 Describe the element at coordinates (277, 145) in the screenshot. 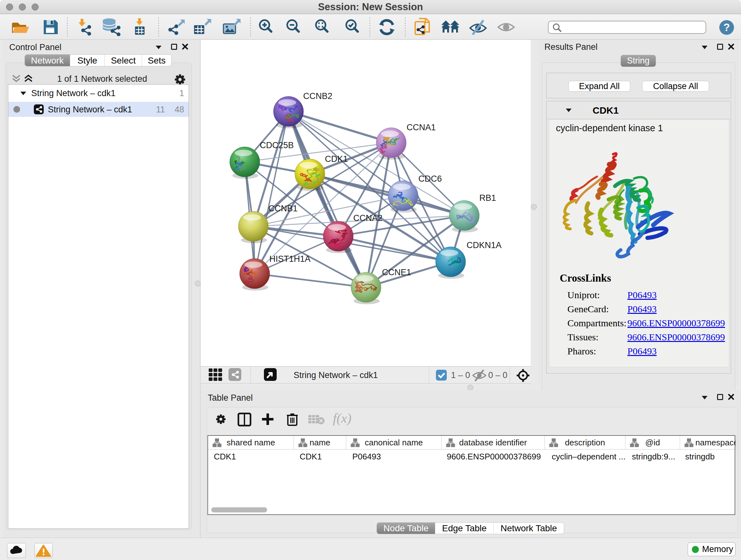

I see `svg-text: CDC25B` at that location.